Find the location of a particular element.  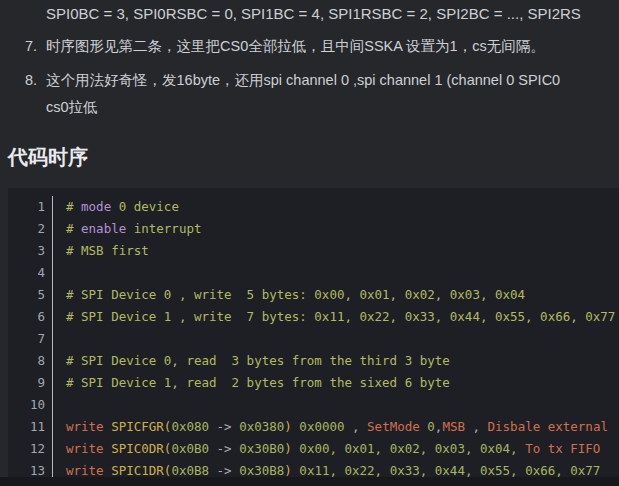

code-line-text: # SPI Device 1 , write 7 bytes: 0x11, 0x… is located at coordinates (334, 317).